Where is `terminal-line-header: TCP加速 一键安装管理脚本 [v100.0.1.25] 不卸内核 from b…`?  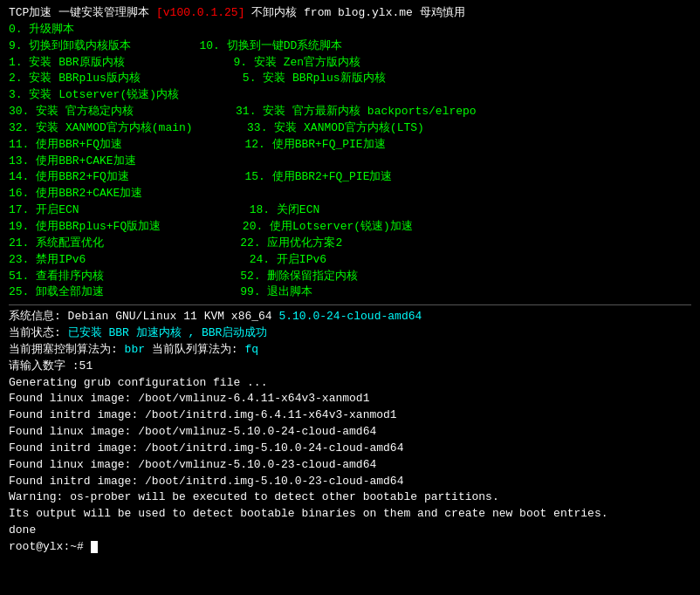
terminal-line-header: TCP加速 一键安装管理脚本 [v100.0.1.25] 不卸内核 from b… is located at coordinates (350, 14).